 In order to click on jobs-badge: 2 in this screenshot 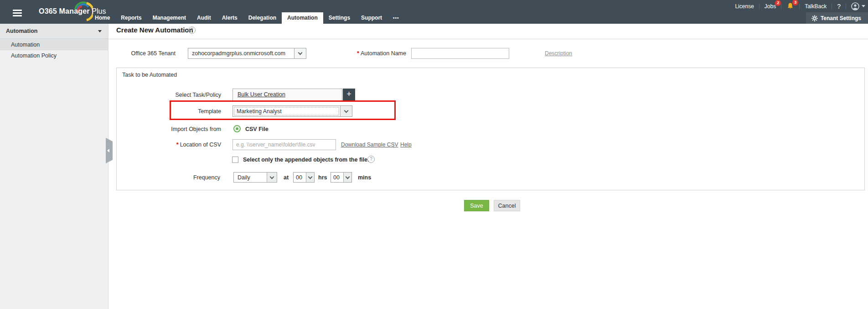, I will do `click(778, 3)`.